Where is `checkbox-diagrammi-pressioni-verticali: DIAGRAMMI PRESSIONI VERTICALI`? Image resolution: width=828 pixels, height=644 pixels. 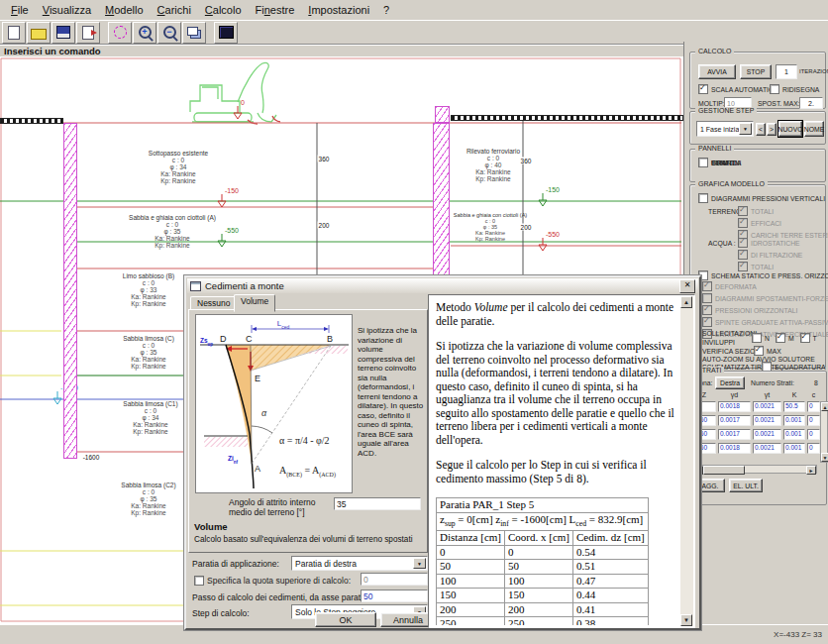 checkbox-diagrammi-pressioni-verticali: DIAGRAMMI PRESSIONI VERTICALI is located at coordinates (762, 198).